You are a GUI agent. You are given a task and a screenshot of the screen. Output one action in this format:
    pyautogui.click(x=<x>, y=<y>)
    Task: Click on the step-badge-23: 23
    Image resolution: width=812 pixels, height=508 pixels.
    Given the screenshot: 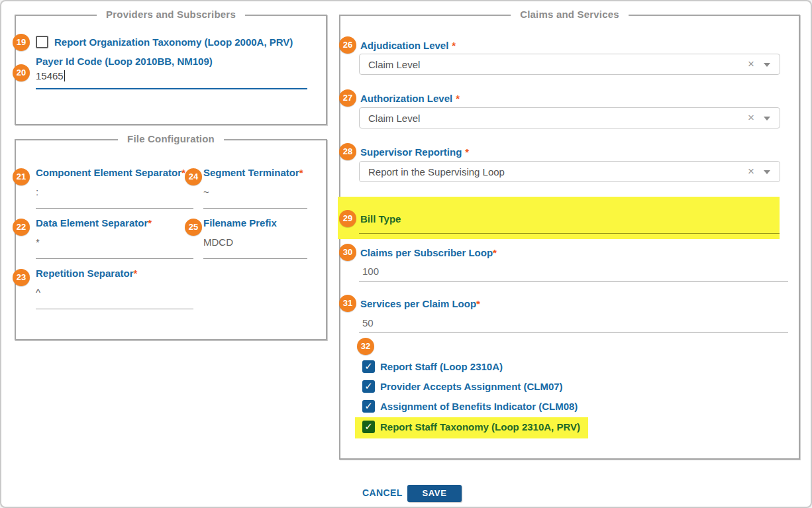 What is the action you would take?
    pyautogui.click(x=21, y=278)
    